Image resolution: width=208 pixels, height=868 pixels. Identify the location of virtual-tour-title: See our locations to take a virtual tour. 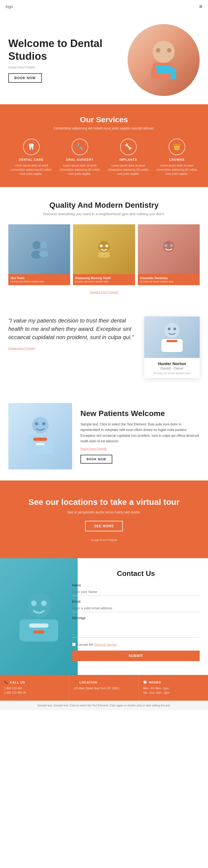
(104, 502).